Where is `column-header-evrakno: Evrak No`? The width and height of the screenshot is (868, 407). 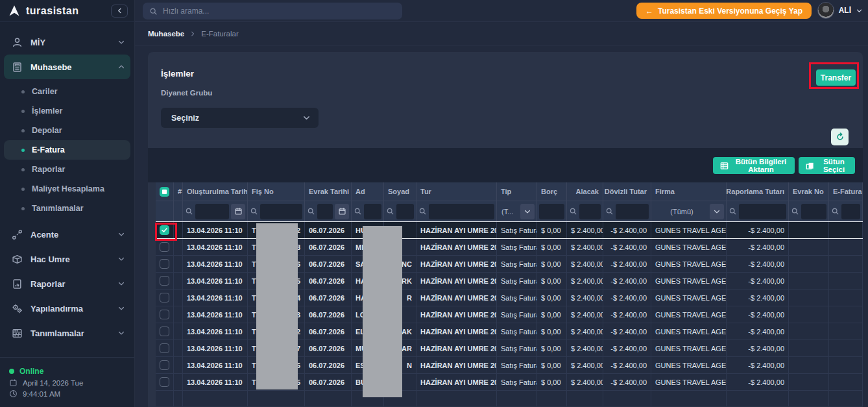
column-header-evrakno: Evrak No is located at coordinates (809, 191).